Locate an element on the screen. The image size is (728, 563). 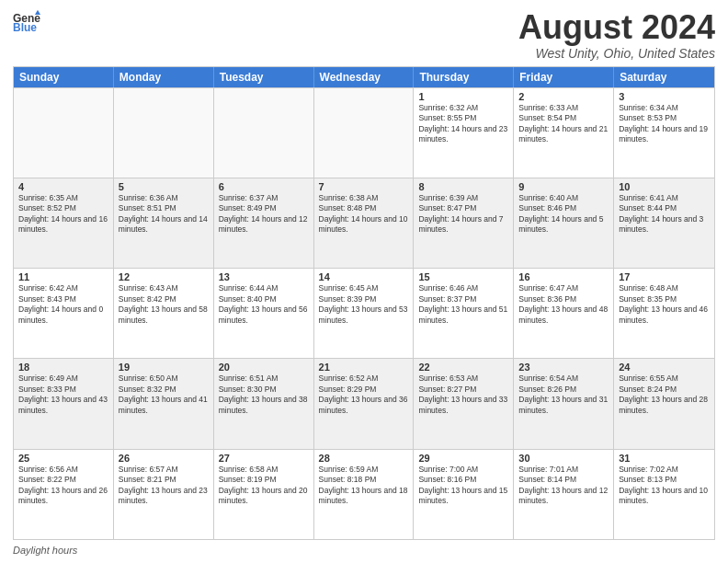
cell-w2-d7: 10Sunrise: 6:41 AM Sunset: 8:44 PM Dayli… is located at coordinates (664, 223).